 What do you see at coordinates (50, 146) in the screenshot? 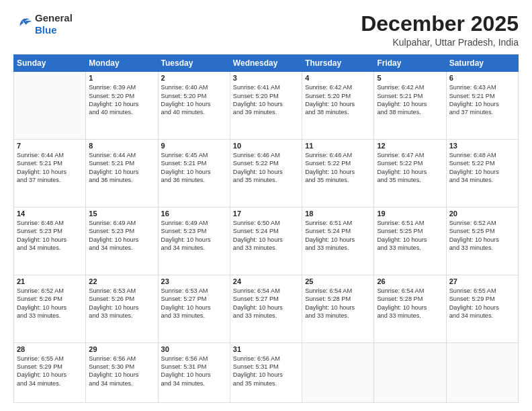
I see `day-number: 7` at bounding box center [50, 146].